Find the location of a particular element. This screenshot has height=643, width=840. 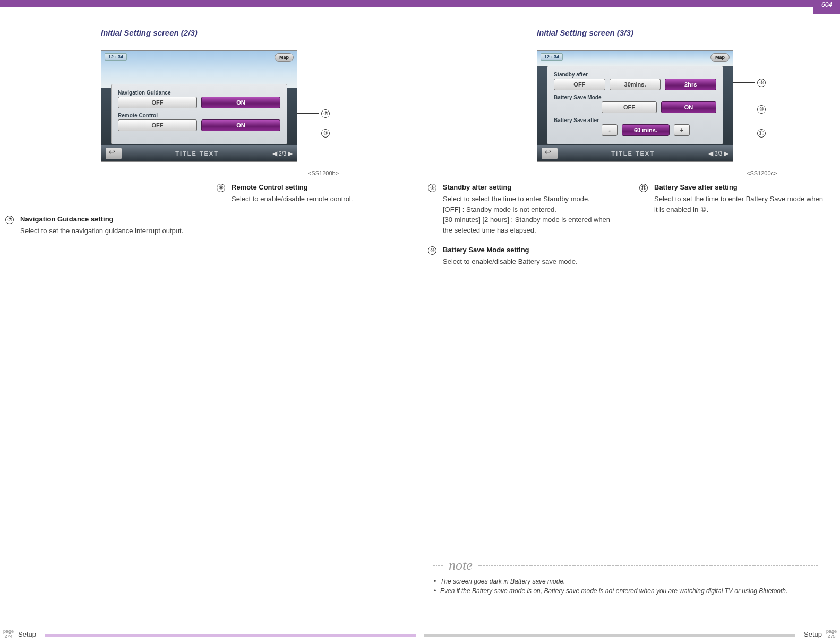

note-item: Even if the Battery save mode is on, Bat… is located at coordinates (630, 591).